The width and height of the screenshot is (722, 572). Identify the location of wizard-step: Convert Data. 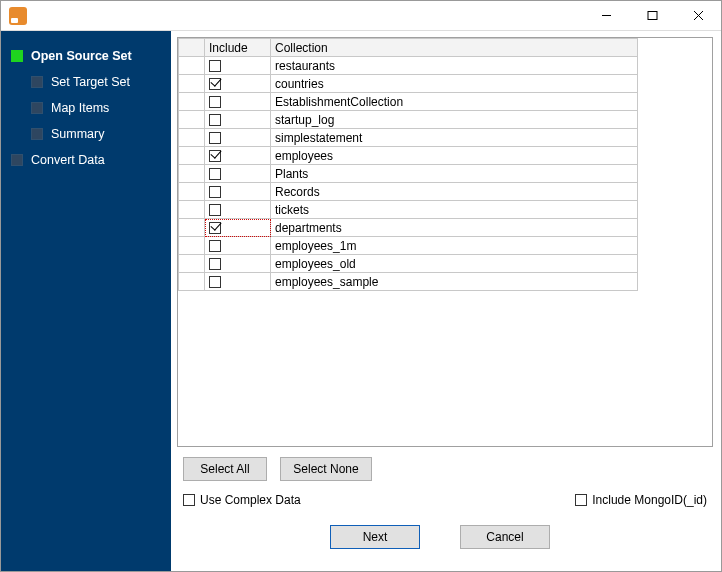
(86, 160).